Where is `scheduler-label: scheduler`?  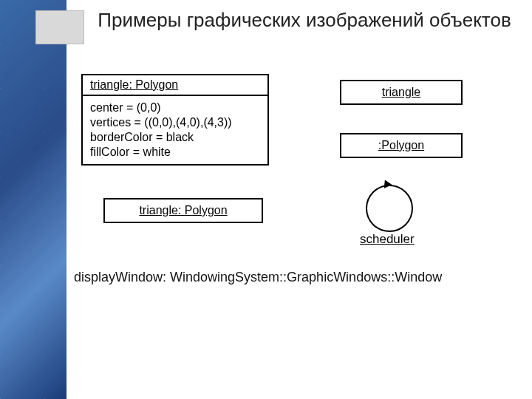
scheduler-label: scheduler is located at coordinates (387, 239).